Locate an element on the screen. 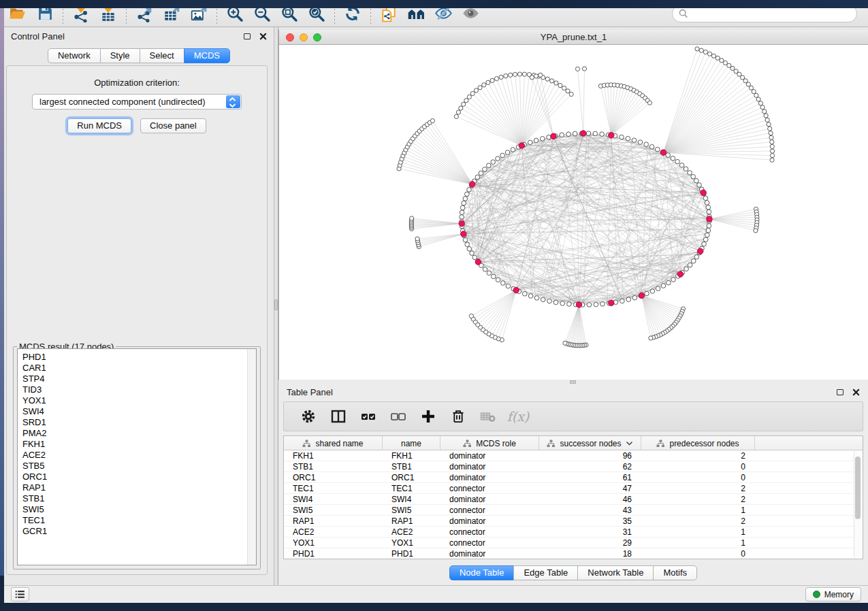 The width and height of the screenshot is (868, 611). delete-row-button is located at coordinates (458, 416).